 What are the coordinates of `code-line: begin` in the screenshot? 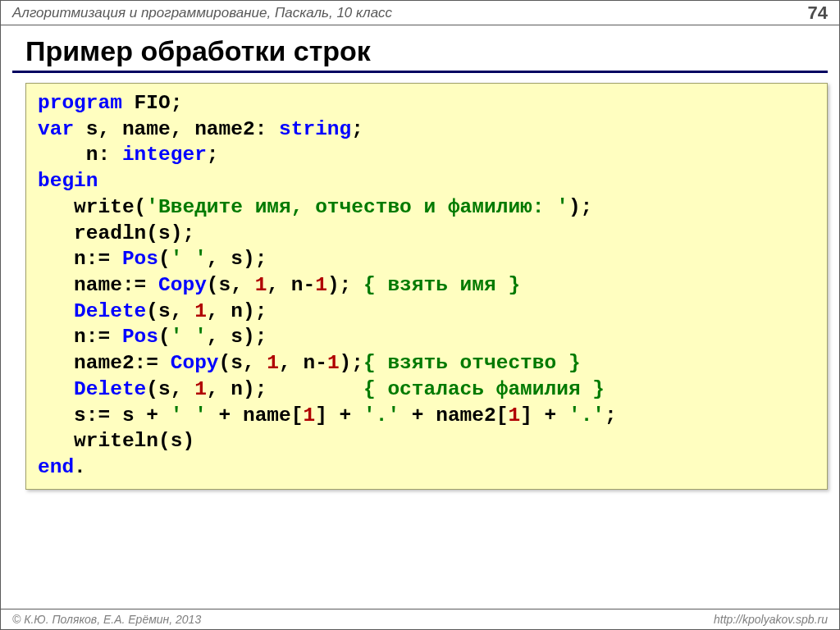 It's located at (427, 181).